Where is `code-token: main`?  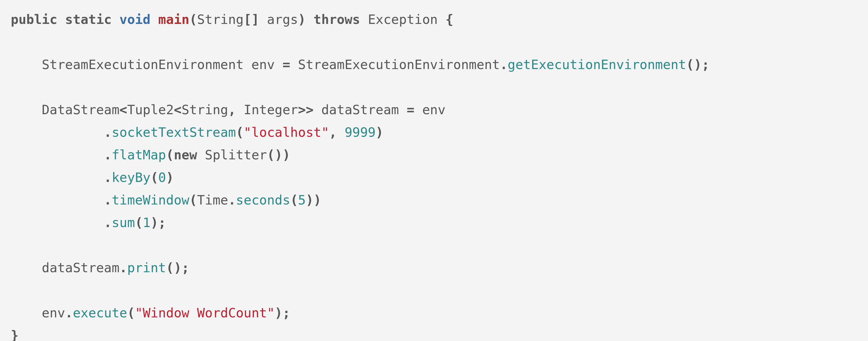 code-token: main is located at coordinates (174, 20).